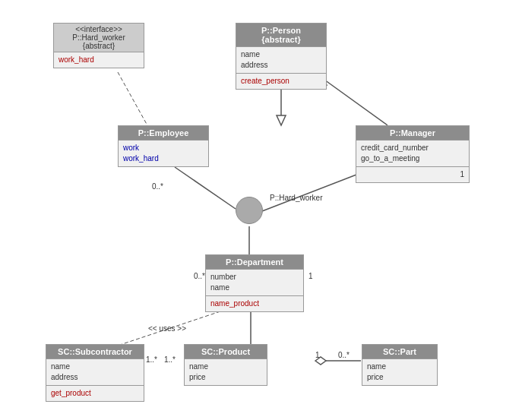 This screenshot has width=522, height=420. I want to click on employee-name: P::Employee, so click(163, 133).